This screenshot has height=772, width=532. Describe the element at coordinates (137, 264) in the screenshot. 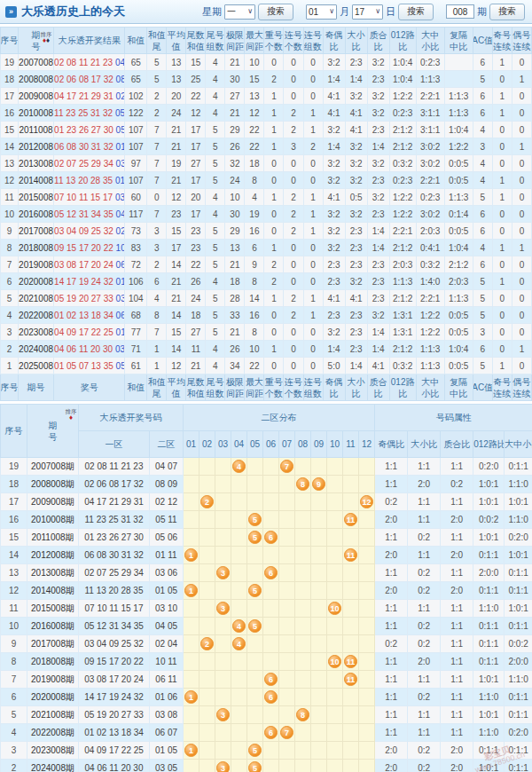

I see `cell-sum: 72` at that location.